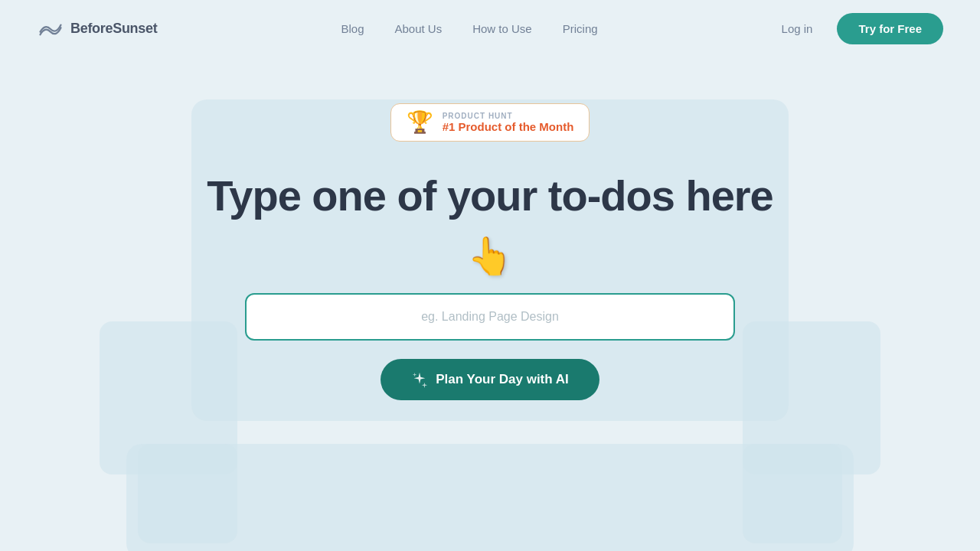 Image resolution: width=980 pixels, height=551 pixels. What do you see at coordinates (502, 380) in the screenshot?
I see `ai-button-label: Plan Your Day with AI` at bounding box center [502, 380].